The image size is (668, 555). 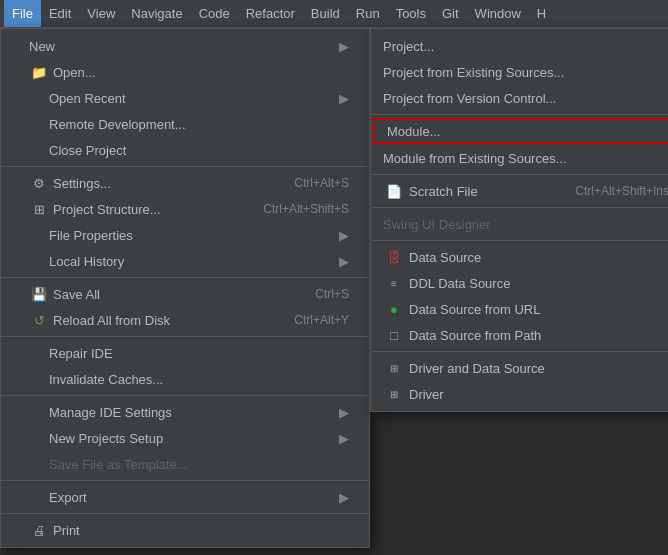 What do you see at coordinates (344, 412) in the screenshot?
I see `arrow-icon-manageide: ▶` at bounding box center [344, 412].